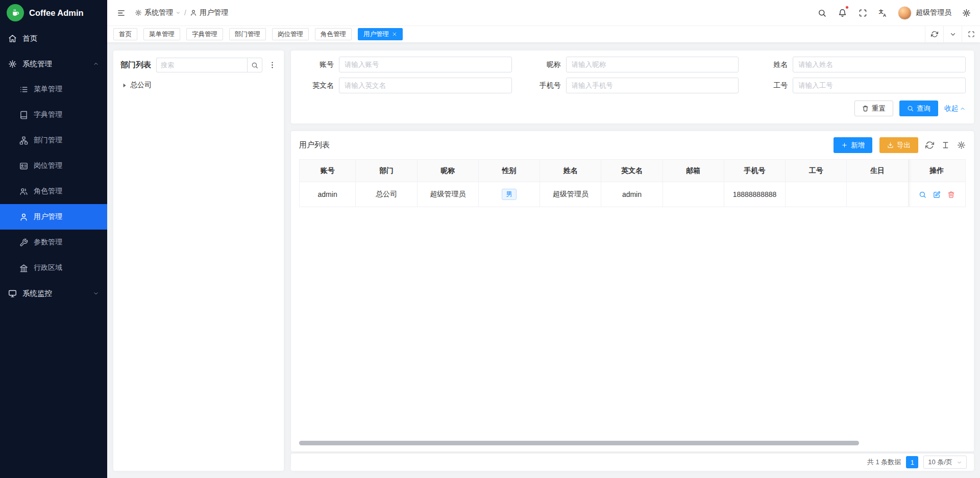 Image resolution: width=980 pixels, height=478 pixels. What do you see at coordinates (546, 65) in the screenshot?
I see `field-label: 昵称` at bounding box center [546, 65].